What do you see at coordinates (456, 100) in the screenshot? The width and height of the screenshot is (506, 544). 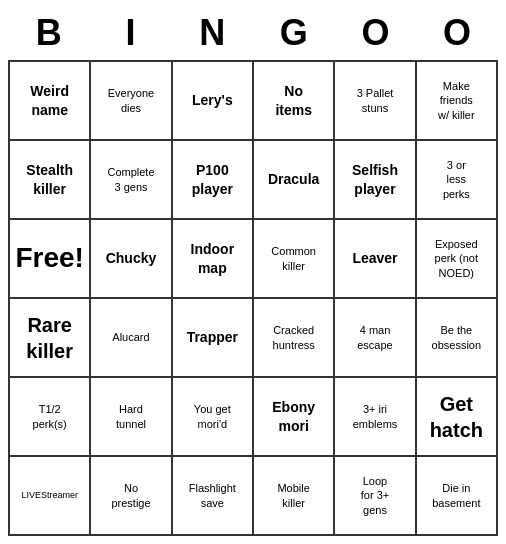 I see `cell-text-r0-c5: Make friends w/ killer` at bounding box center [456, 100].